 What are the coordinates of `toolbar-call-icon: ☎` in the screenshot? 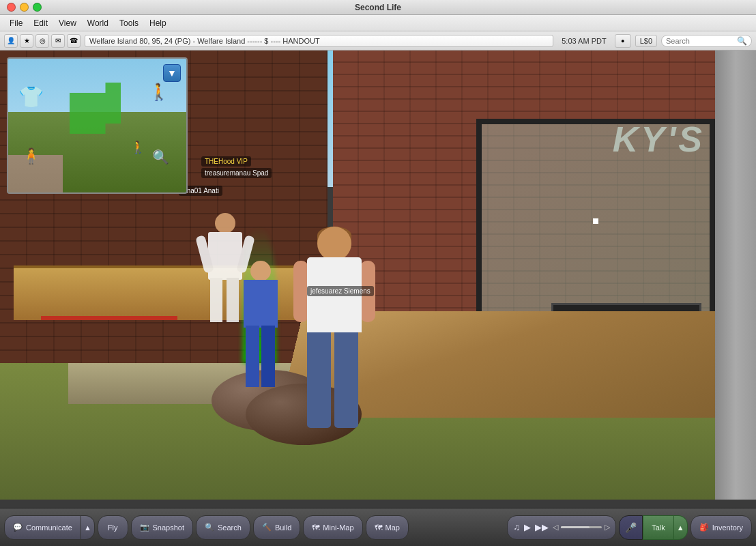 It's located at (74, 41).